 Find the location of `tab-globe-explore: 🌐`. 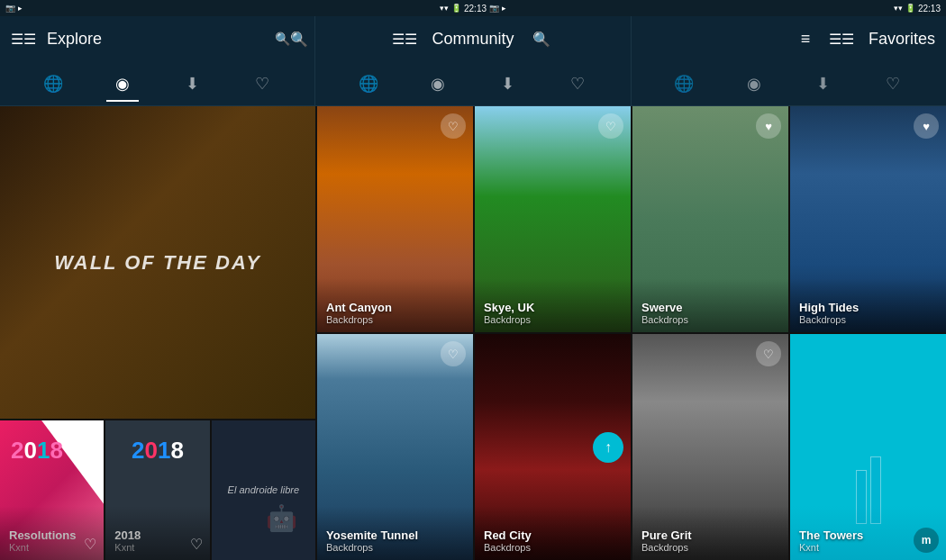

tab-globe-explore: 🌐 is located at coordinates (53, 84).